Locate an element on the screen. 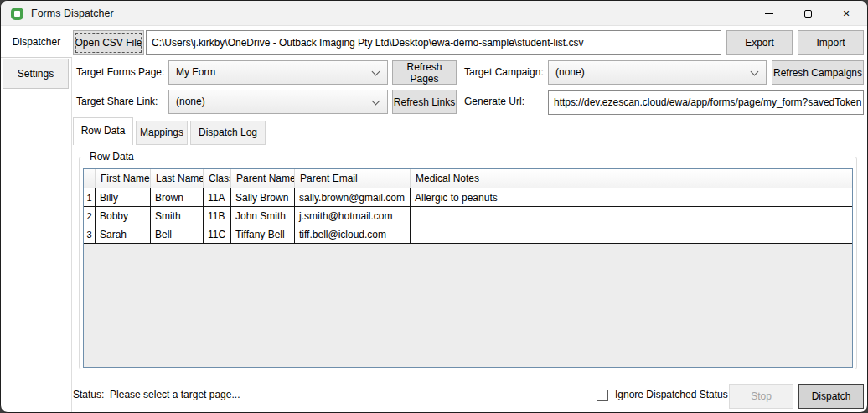 The image size is (868, 413). grid-cell: 11A is located at coordinates (218, 198).